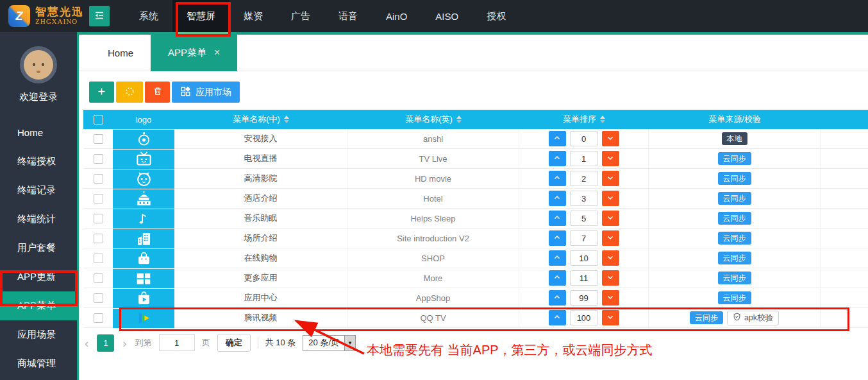 Image resolution: width=868 pixels, height=380 pixels. I want to click on nav-item-5: AinO, so click(396, 16).